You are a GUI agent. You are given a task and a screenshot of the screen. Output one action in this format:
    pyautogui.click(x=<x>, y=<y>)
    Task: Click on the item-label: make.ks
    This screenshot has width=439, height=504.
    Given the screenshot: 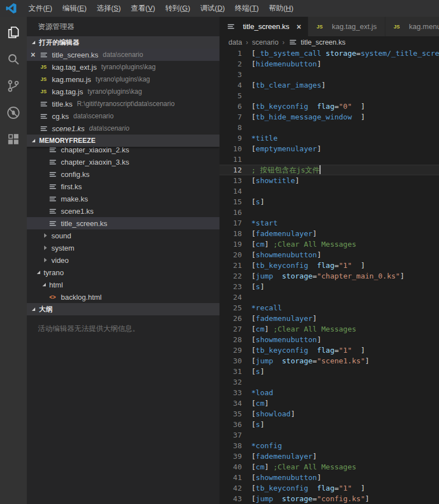 What is the action you would take?
    pyautogui.click(x=74, y=199)
    